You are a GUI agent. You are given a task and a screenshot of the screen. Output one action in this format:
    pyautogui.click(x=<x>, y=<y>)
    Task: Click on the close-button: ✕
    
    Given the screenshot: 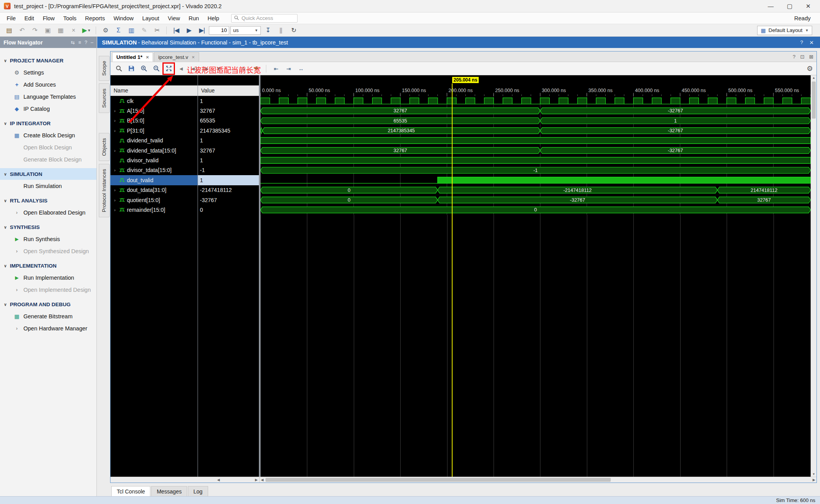 What is the action you would take?
    pyautogui.click(x=808, y=6)
    